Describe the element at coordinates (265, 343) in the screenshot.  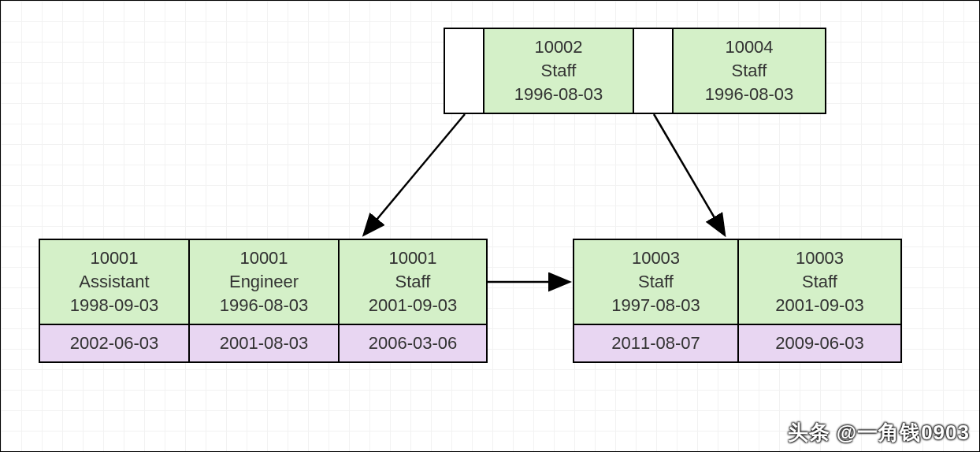
I see `left-footer-1: 2001-08-03` at that location.